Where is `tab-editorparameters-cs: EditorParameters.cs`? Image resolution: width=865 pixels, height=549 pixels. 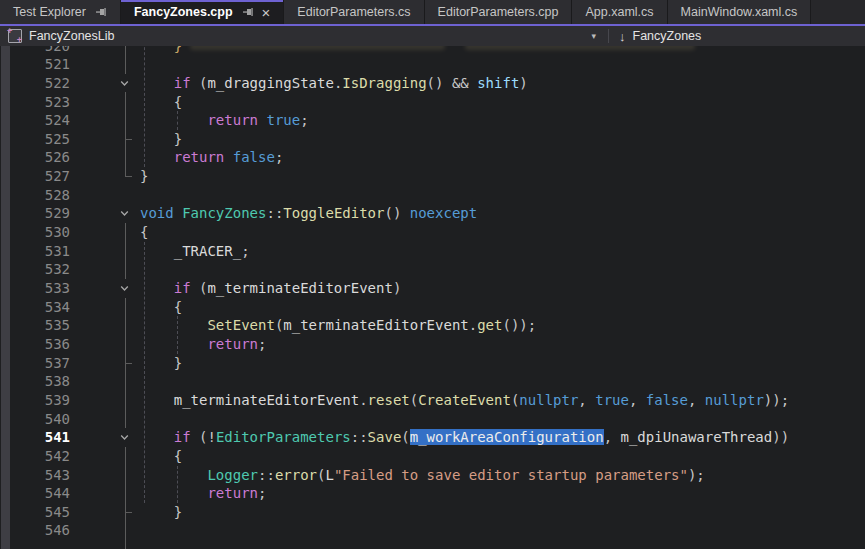
tab-editorparameters-cs: EditorParameters.cs is located at coordinates (354, 12).